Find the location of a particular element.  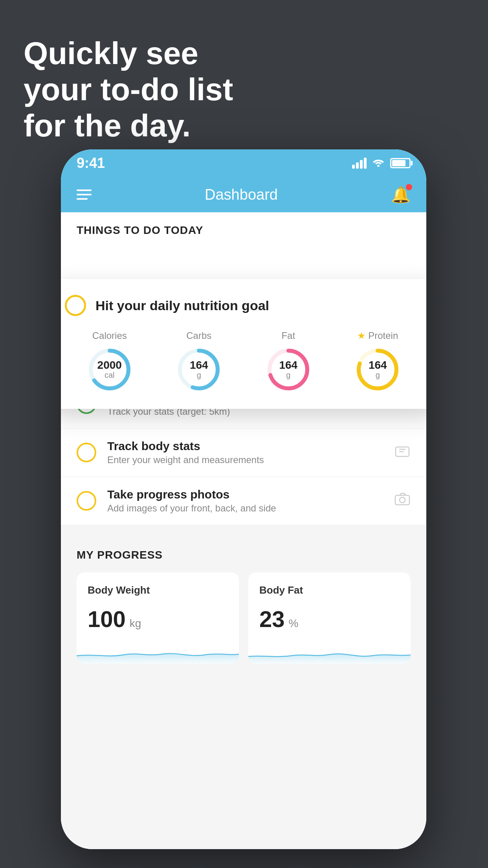

header-title: Dashboard is located at coordinates (241, 195).